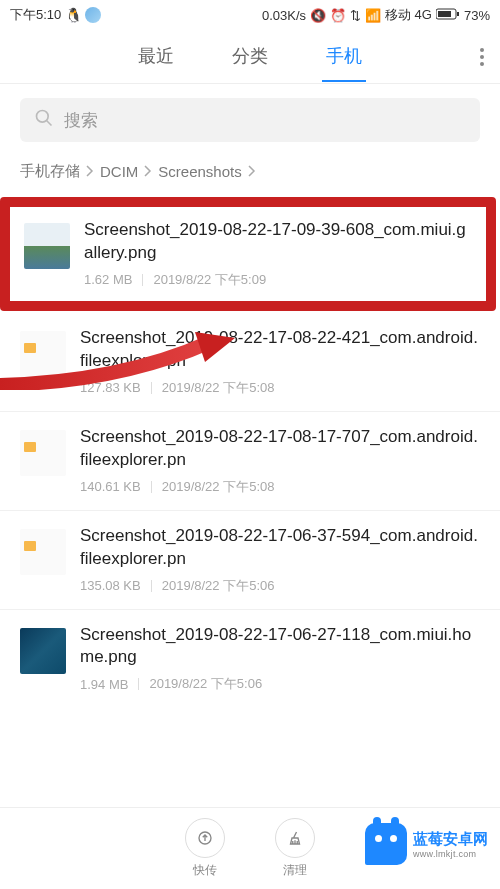 The width and height of the screenshot is (500, 889). Describe the element at coordinates (56, 15) in the screenshot. I see `status-left: 下午5:10 🐧` at that location.